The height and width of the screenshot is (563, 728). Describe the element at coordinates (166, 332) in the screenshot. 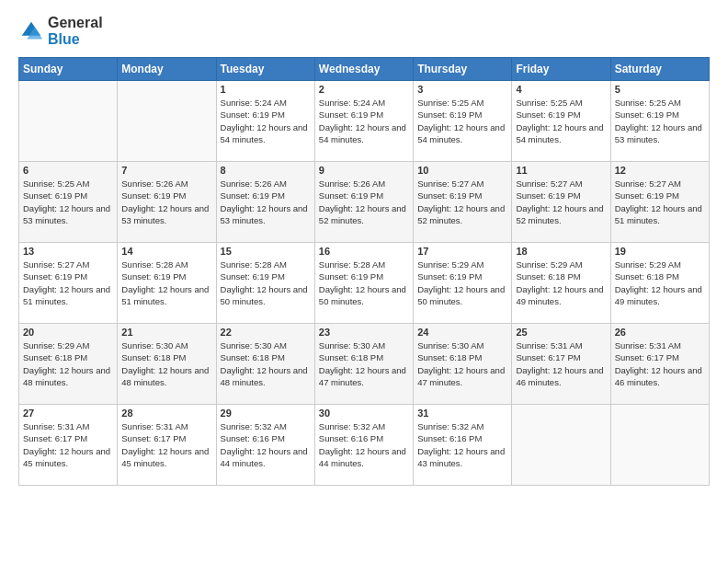

I see `day-number: 21` at that location.